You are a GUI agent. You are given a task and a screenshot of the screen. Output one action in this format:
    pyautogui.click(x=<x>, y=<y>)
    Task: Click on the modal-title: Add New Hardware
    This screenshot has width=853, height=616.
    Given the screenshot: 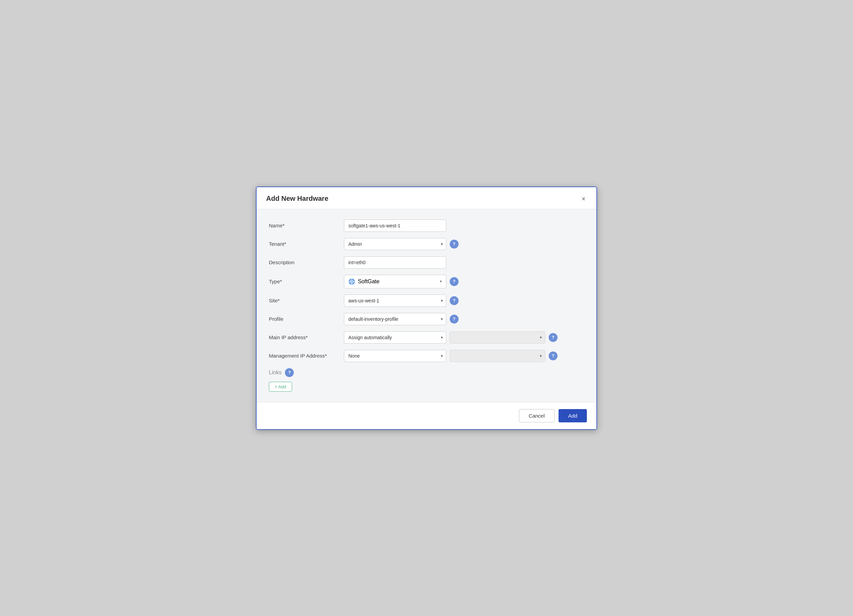 What is the action you would take?
    pyautogui.click(x=297, y=198)
    